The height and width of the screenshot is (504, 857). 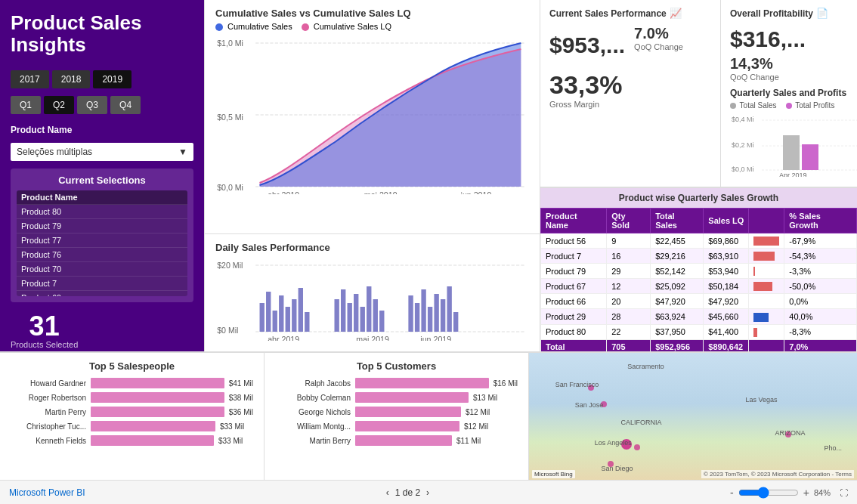 I want to click on cell-total-sales: $63,924, so click(x=677, y=317).